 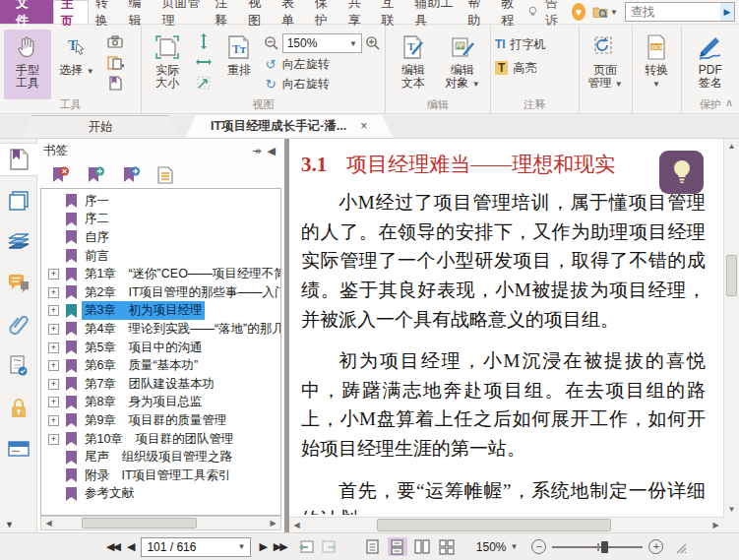 I want to click on add-bookmark-icon, so click(x=96, y=175).